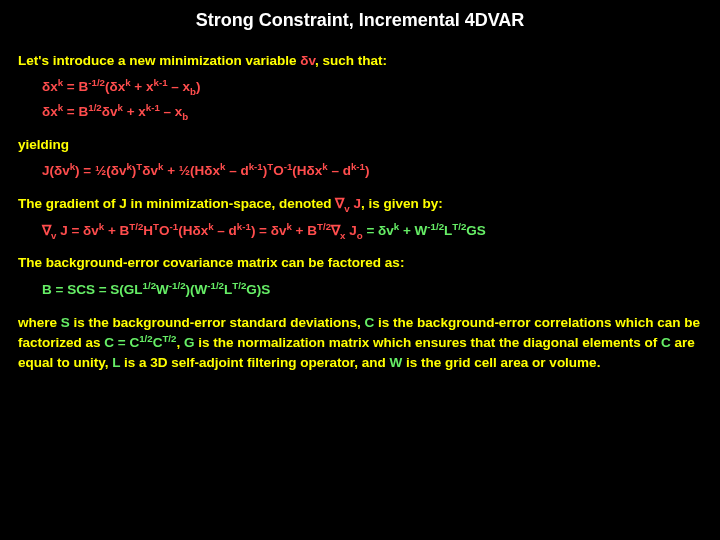 Image resolution: width=720 pixels, height=540 pixels. I want to click on t: + W, so click(413, 230).